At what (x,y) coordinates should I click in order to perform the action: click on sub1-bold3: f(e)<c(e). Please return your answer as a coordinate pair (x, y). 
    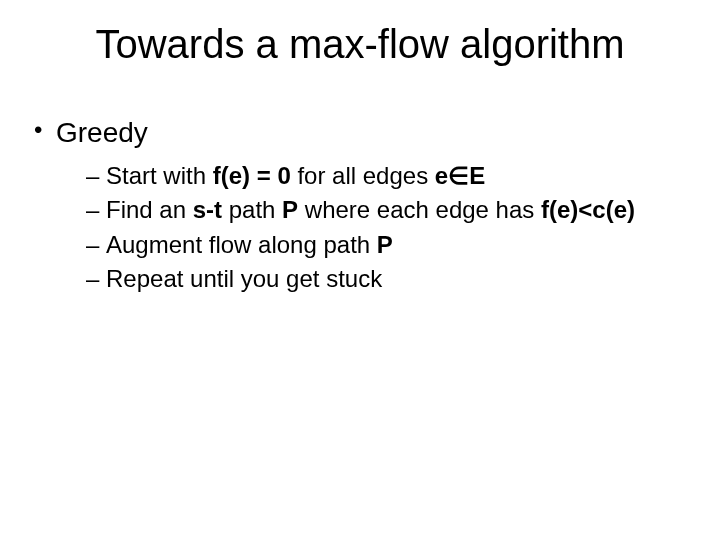
    Looking at the image, I should click on (588, 210).